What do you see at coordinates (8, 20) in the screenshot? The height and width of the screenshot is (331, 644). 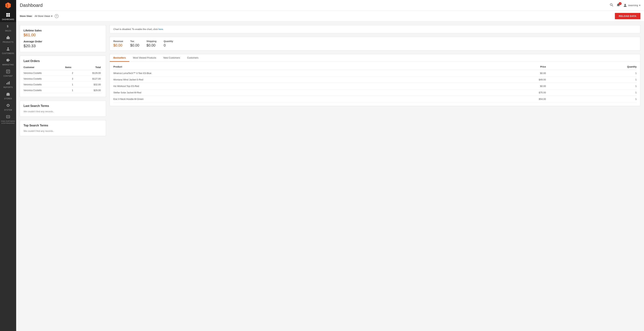 I see `sidebar-item-label-dashboard: Dashboard` at bounding box center [8, 20].